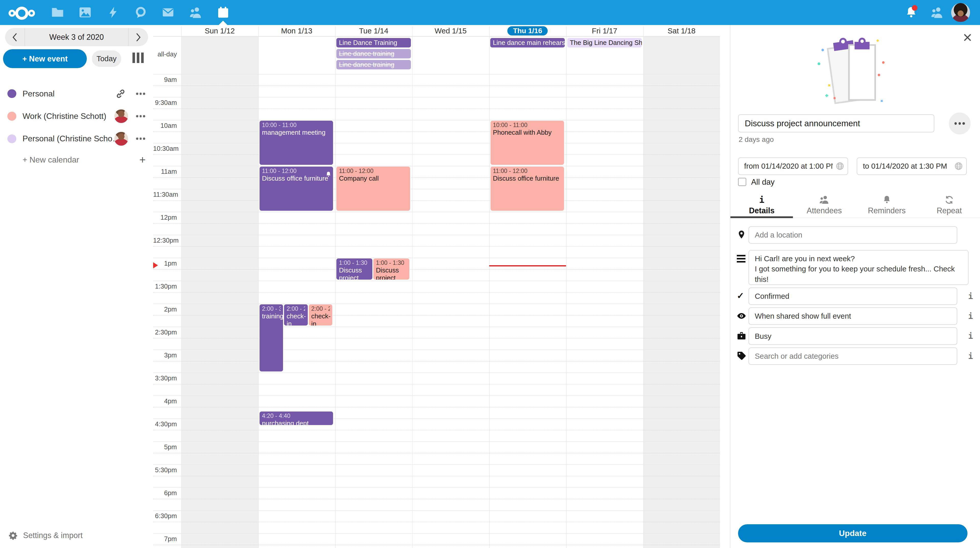 This screenshot has height=548, width=980. What do you see at coordinates (168, 12) in the screenshot?
I see `mail-app-icon` at bounding box center [168, 12].